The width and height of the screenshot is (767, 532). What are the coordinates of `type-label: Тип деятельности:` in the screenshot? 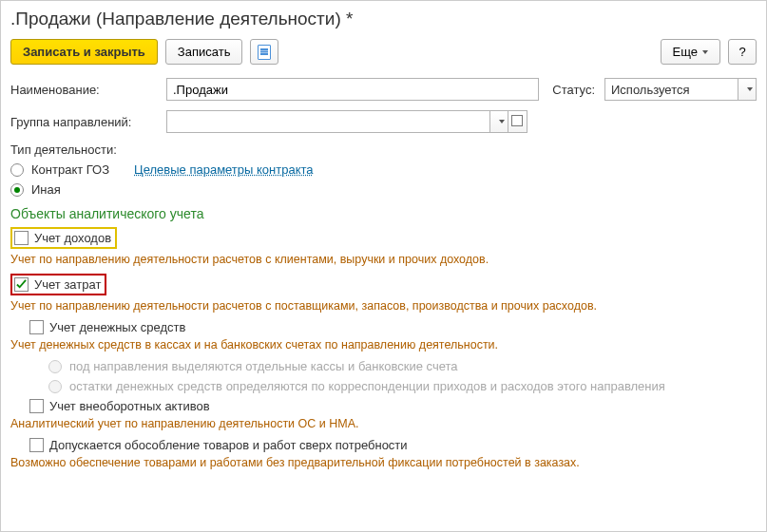 It's located at (384, 150).